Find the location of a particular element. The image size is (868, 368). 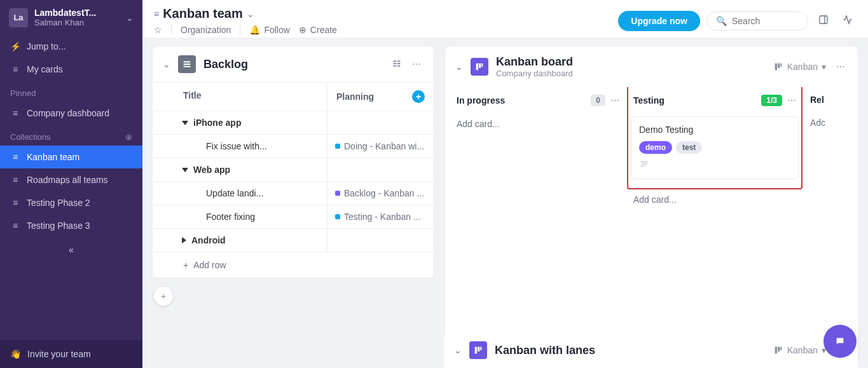

caret-right-icon is located at coordinates (184, 240).